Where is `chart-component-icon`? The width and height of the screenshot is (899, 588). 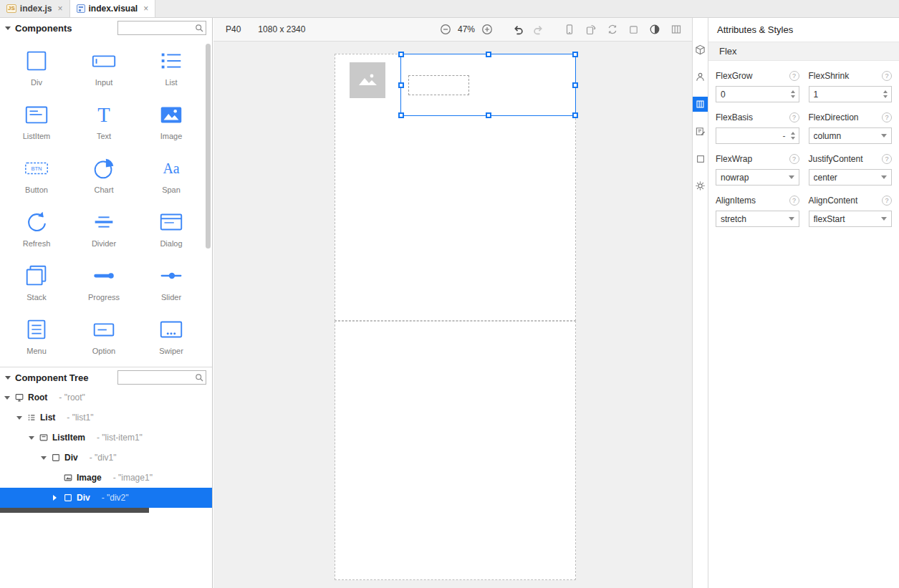
chart-component-icon is located at coordinates (104, 168).